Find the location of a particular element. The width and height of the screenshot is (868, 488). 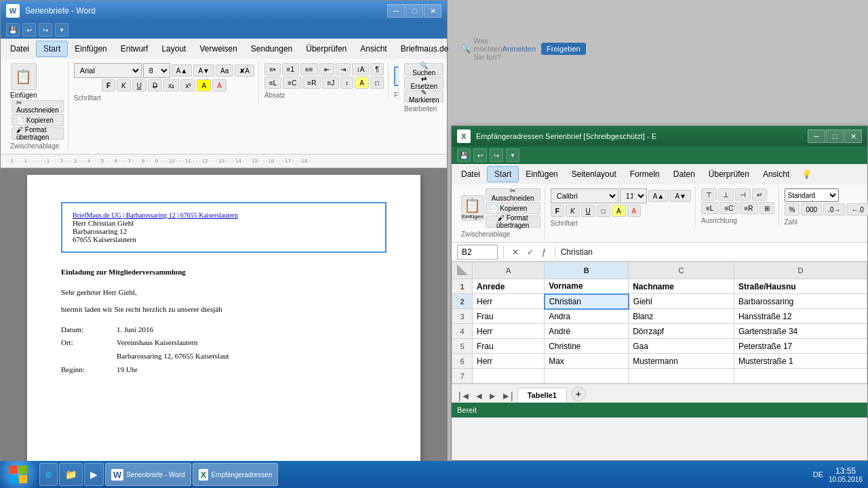

excel-menu-ansicht: Ansicht is located at coordinates (776, 174).